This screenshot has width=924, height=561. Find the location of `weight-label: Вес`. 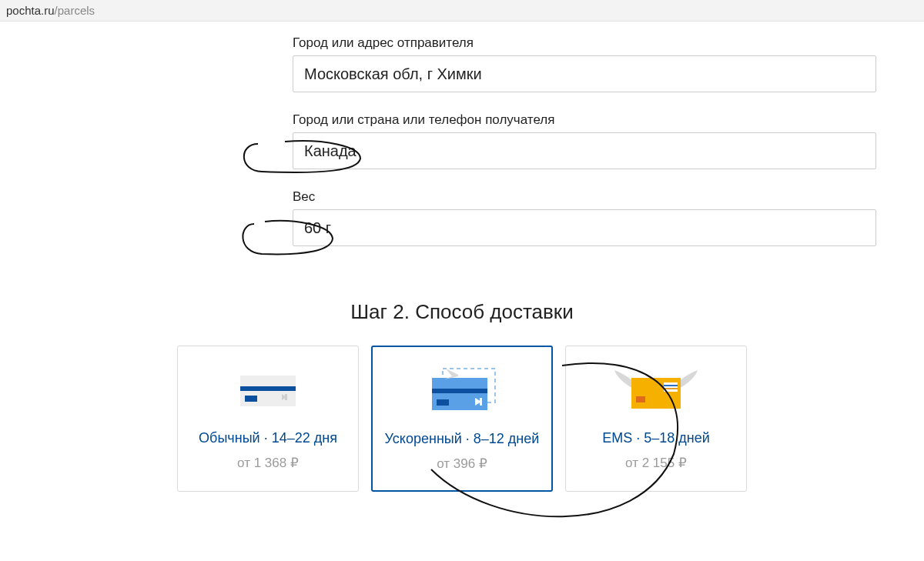

weight-label: Вес is located at coordinates (585, 197).